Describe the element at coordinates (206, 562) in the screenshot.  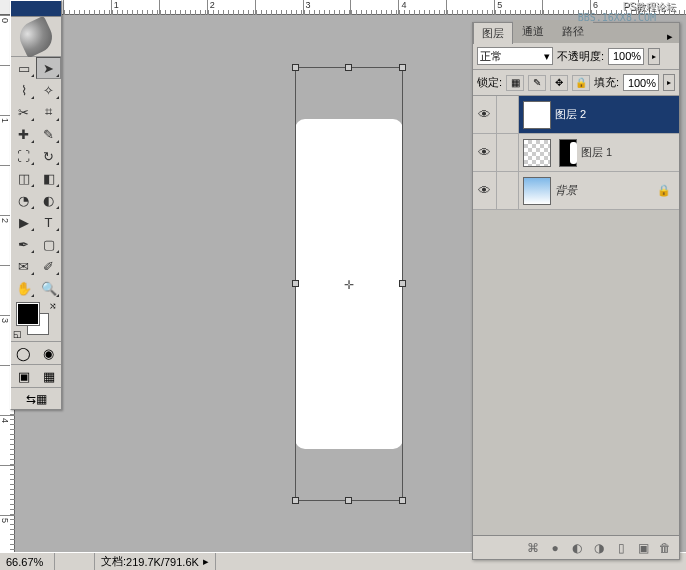
I see `chevron-right-icon: ▸` at that location.